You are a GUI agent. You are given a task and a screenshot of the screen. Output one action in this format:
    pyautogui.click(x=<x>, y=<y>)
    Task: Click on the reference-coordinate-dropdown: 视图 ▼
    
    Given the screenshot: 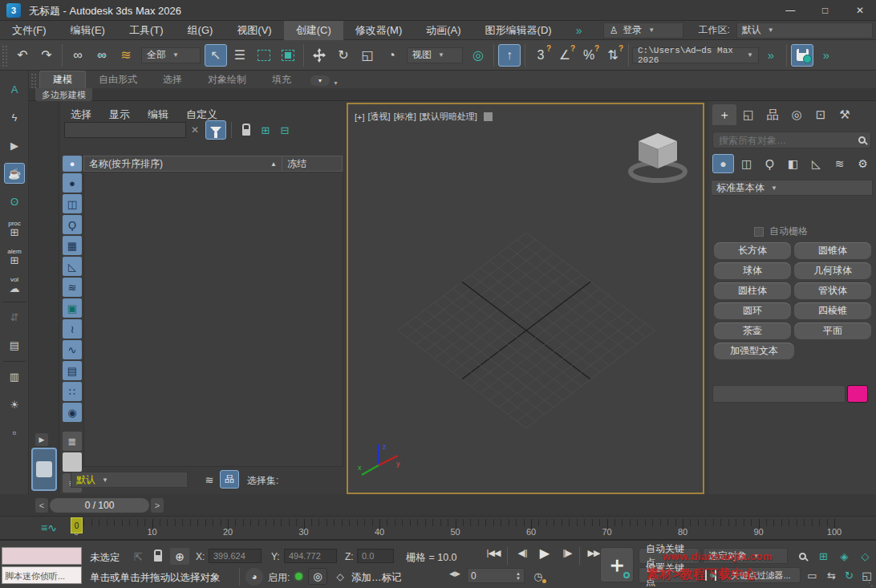 What is the action you would take?
    pyautogui.click(x=435, y=55)
    